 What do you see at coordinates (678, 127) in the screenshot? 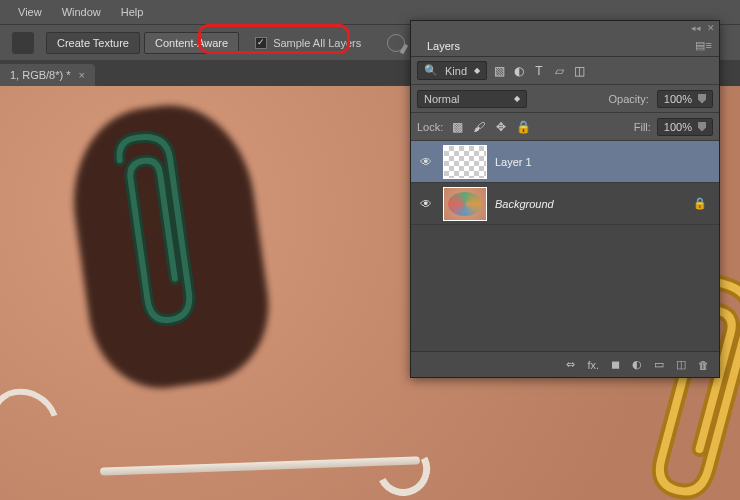
I see `fill-value: 100%` at bounding box center [678, 127].